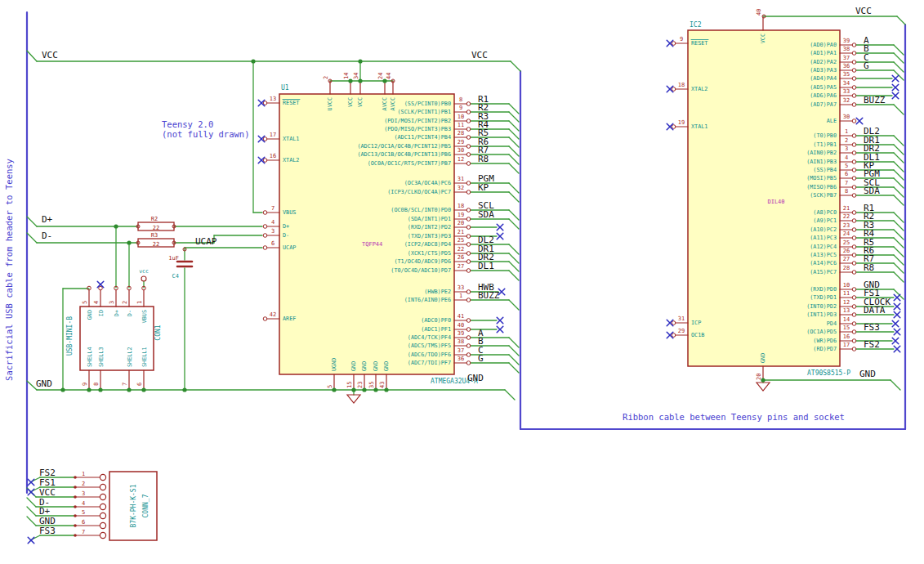 This screenshot has width=924, height=564. Describe the element at coordinates (326, 78) in the screenshot. I see `pin-number: 2` at that location.